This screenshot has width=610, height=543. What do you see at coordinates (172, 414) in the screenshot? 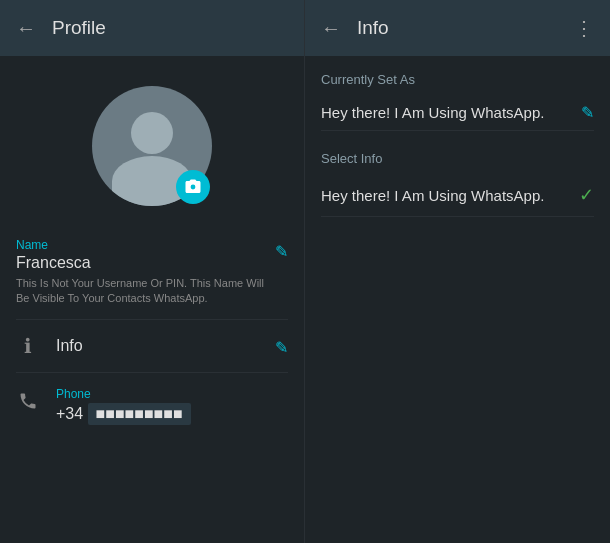
I see `phone-value: +34 ■■■■■■■■■` at bounding box center [172, 414].